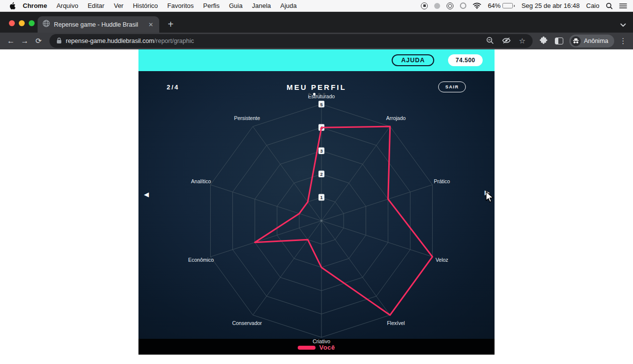  I want to click on menu-item-guia: Guia, so click(235, 6).